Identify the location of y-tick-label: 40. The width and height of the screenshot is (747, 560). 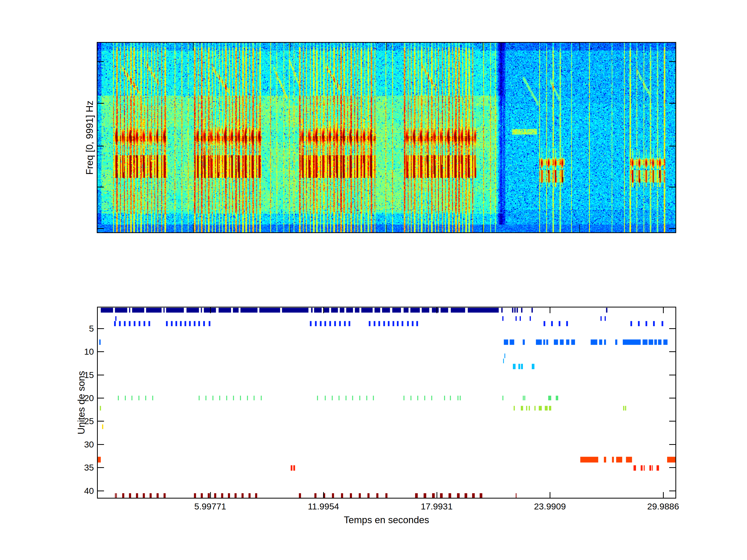
(89, 491).